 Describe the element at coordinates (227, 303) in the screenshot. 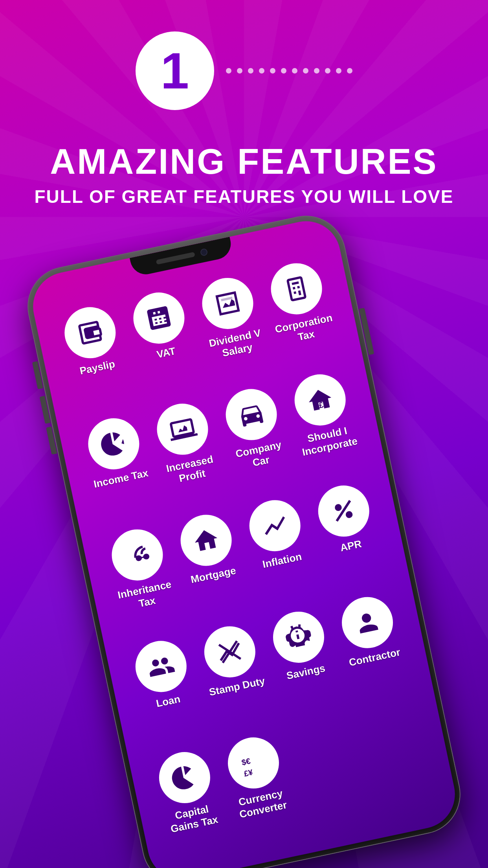

I see `app-icon-dividend` at that location.